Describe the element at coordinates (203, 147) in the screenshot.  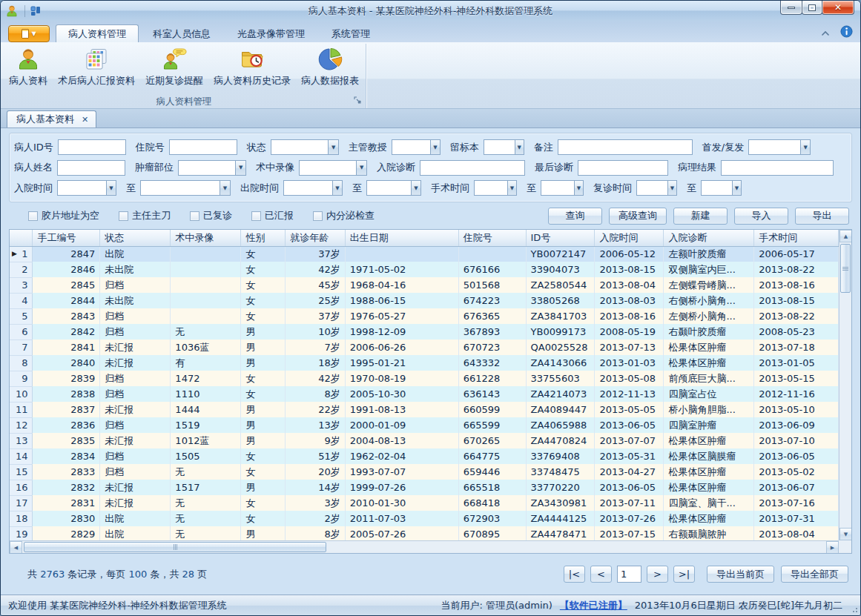
I see `admission-number-input` at that location.